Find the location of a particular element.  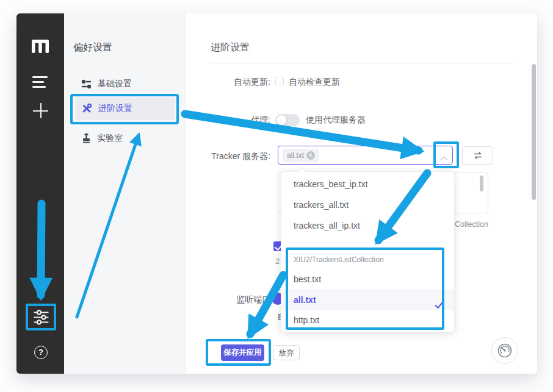

tag-remove-icon is located at coordinates (311, 155).